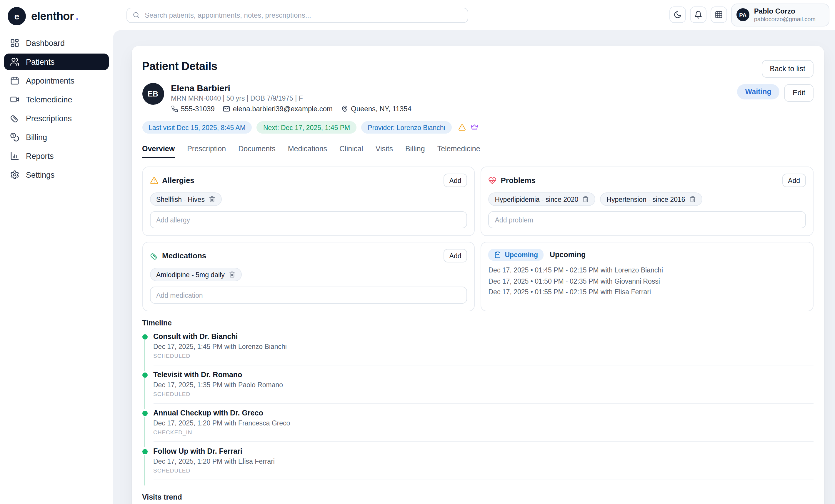 The width and height of the screenshot is (835, 504). I want to click on add-allergy-button: Add, so click(455, 180).